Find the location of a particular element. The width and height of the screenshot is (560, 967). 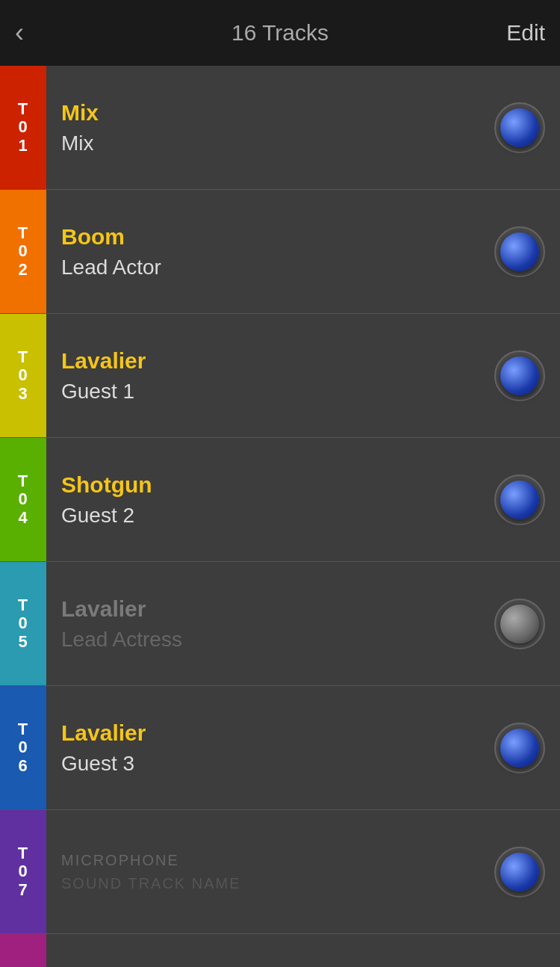

track-mic-name: MICROPHONE is located at coordinates (303, 861).